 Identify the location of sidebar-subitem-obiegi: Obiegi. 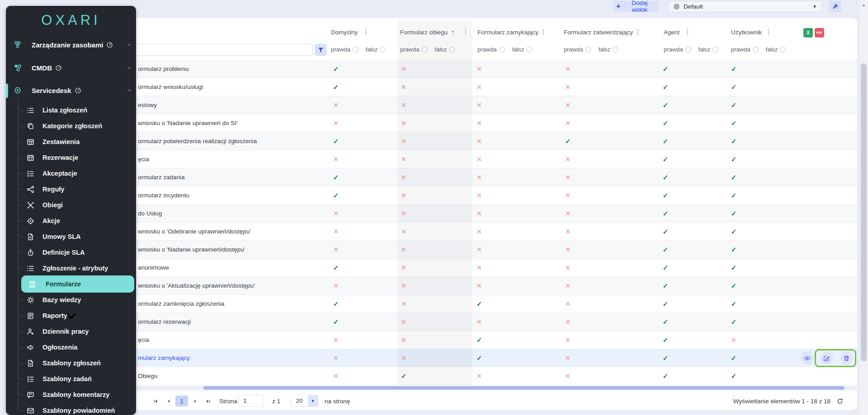
(71, 205).